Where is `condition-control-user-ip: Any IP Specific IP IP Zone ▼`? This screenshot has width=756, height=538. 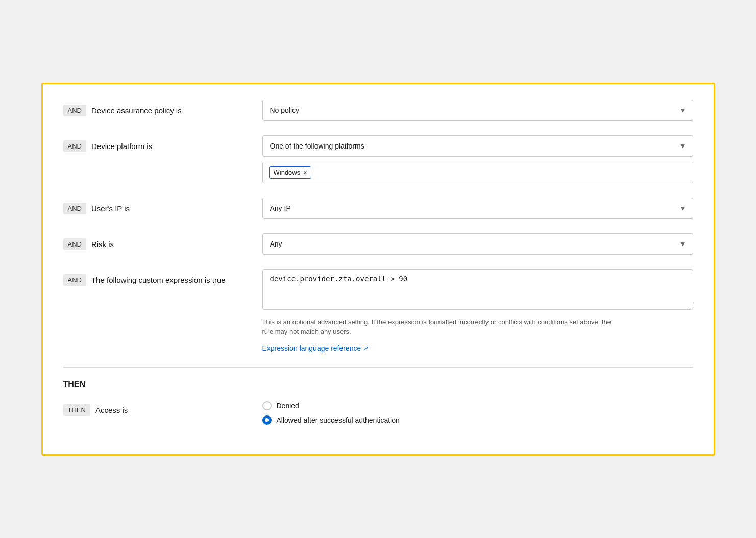
condition-control-user-ip: Any IP Specific IP IP Zone ▼ is located at coordinates (478, 208).